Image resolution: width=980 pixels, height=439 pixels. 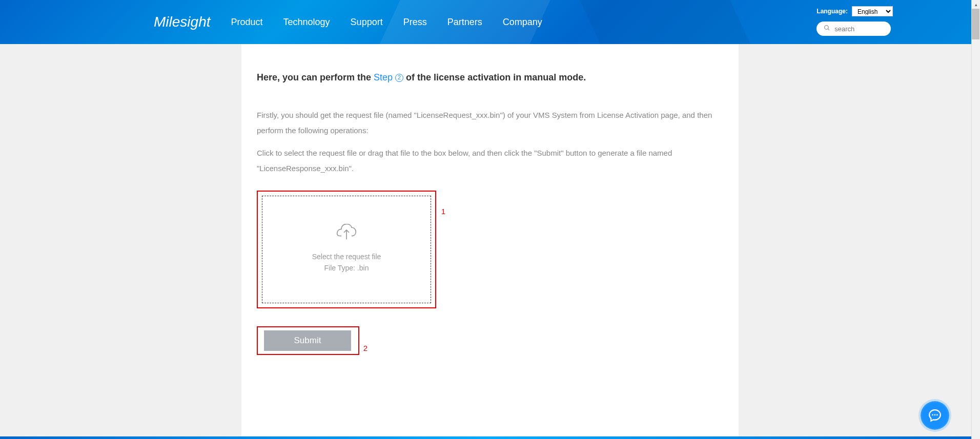 What do you see at coordinates (832, 11) in the screenshot?
I see `language-label: Language:` at bounding box center [832, 11].